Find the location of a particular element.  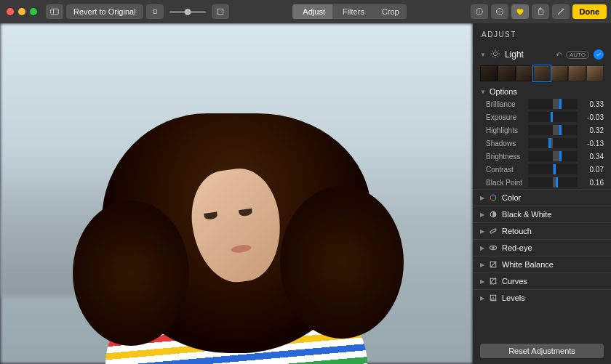

slider-value: 0.16 is located at coordinates (593, 183).